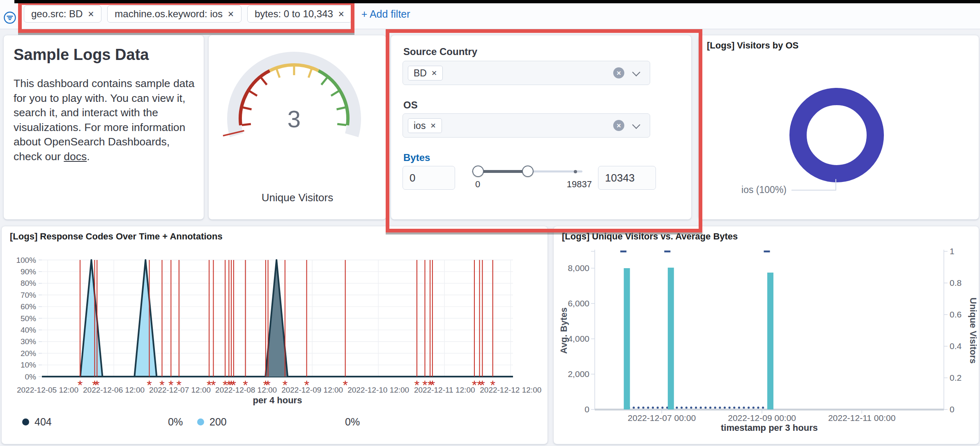  I want to click on slider-selected-range, so click(503, 172).